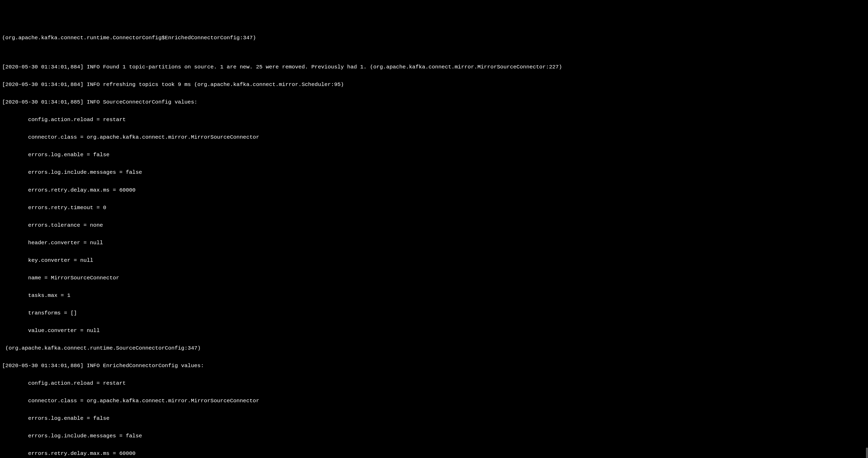 This screenshot has width=868, height=458. What do you see at coordinates (434, 261) in the screenshot?
I see `log-line: key.converter = null` at bounding box center [434, 261].